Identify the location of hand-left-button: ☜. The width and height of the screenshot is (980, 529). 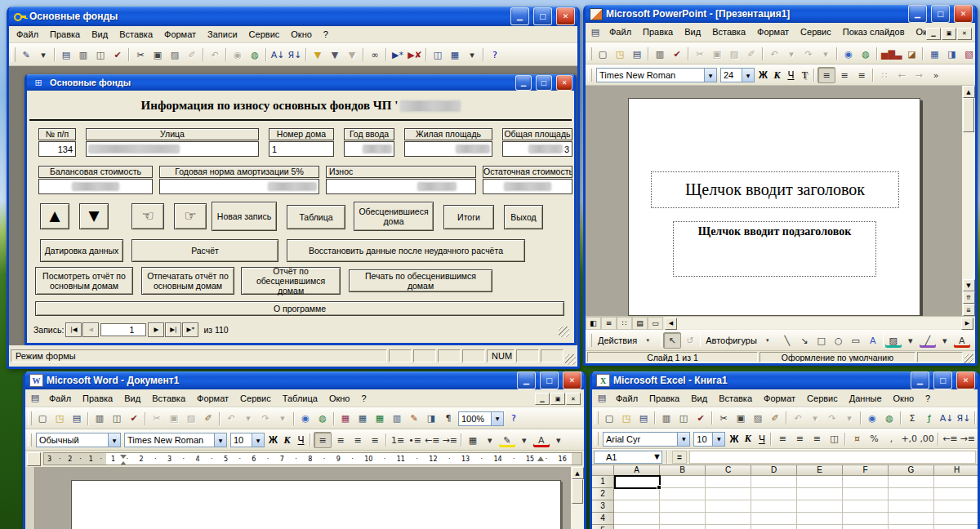
(148, 216).